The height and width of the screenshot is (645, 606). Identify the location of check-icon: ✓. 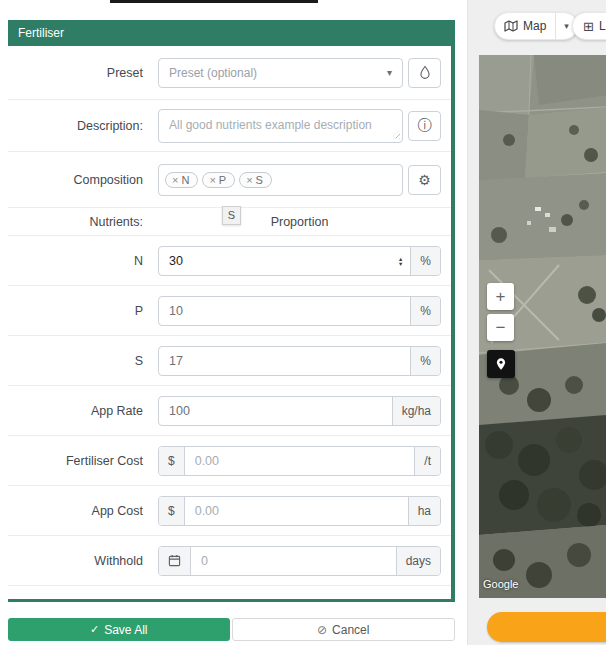
(94, 630).